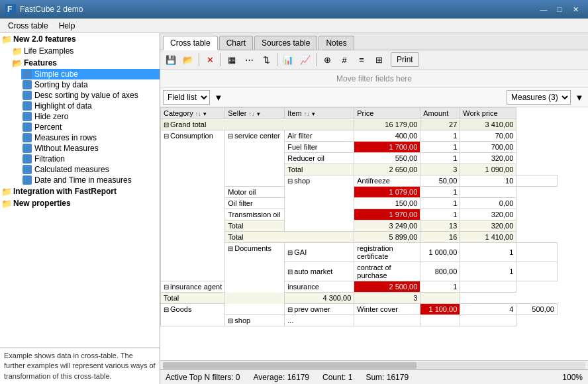 The height and width of the screenshot is (384, 588). What do you see at coordinates (290, 253) in the screenshot?
I see `expand-icon-gai: ⊟` at bounding box center [290, 253].